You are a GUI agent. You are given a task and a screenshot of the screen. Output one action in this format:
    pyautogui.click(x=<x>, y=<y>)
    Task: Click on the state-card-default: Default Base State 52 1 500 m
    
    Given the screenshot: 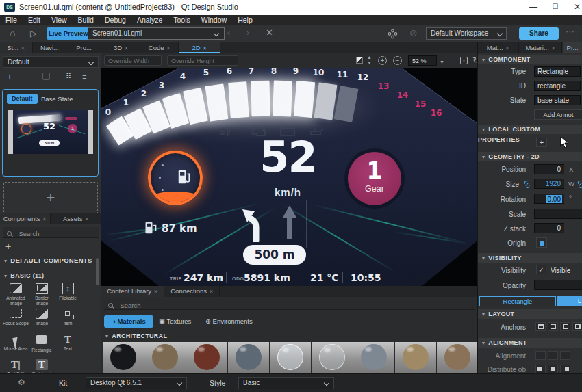 What is the action you would take?
    pyautogui.click(x=51, y=133)
    